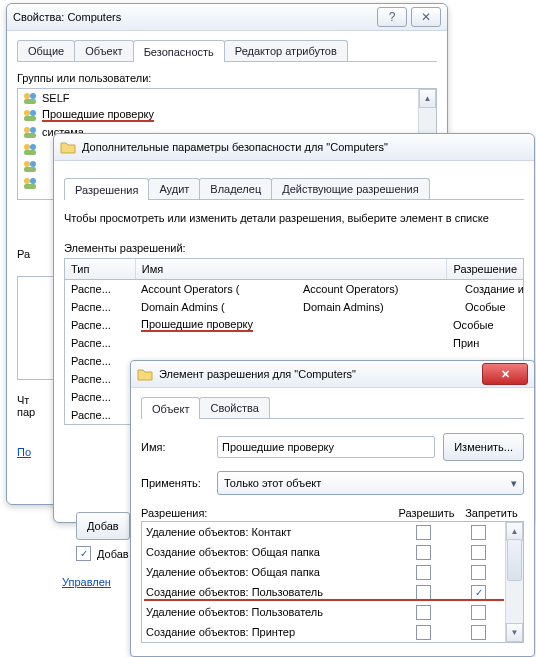  I want to click on scroll-down-button: ▼, so click(514, 632).